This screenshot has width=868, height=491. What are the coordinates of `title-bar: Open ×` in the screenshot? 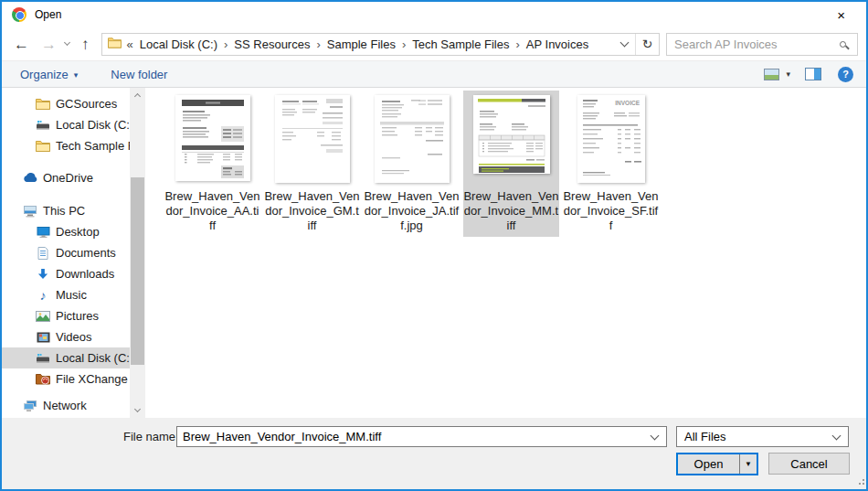 It's located at (434, 15).